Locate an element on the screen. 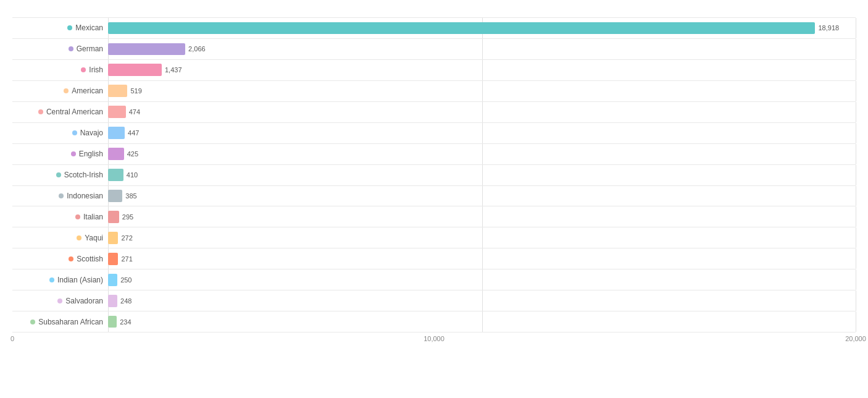  bar-value-label: 295 is located at coordinates (128, 217).